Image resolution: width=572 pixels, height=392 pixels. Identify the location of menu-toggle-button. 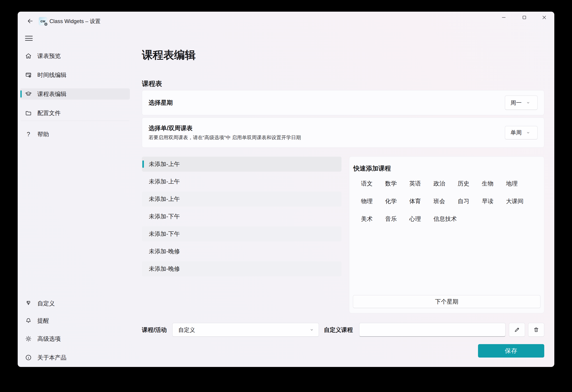
(29, 38).